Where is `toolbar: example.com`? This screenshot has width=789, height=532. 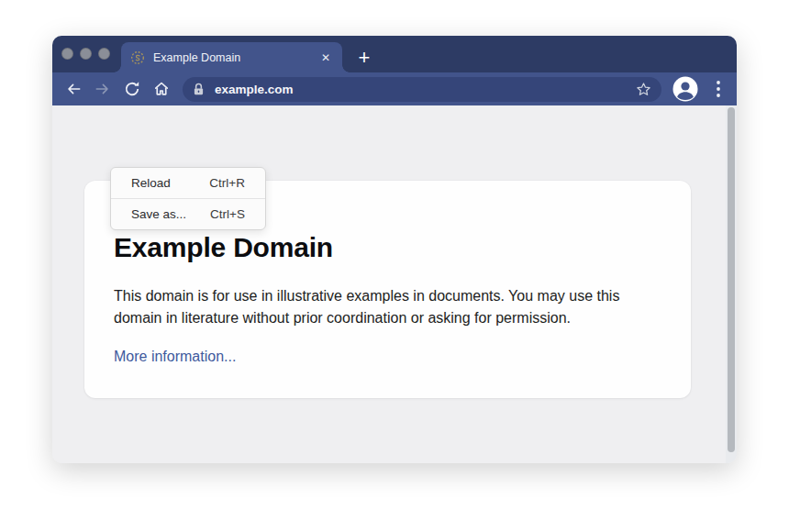 toolbar: example.com is located at coordinates (394, 89).